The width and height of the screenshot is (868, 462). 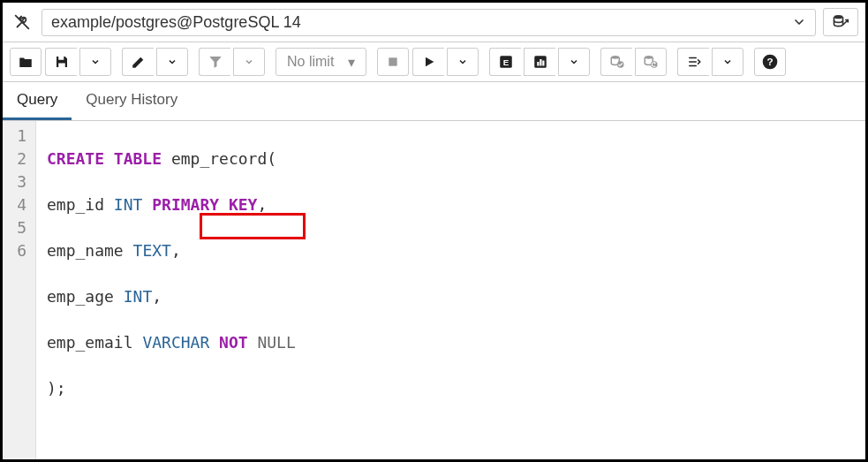 What do you see at coordinates (651, 62) in the screenshot?
I see `rollback-button` at bounding box center [651, 62].